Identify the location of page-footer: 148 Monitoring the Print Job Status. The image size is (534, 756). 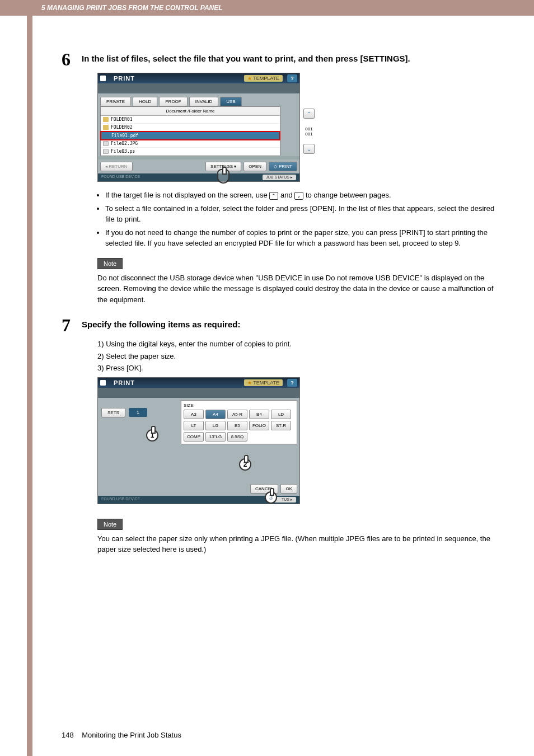
(121, 735).